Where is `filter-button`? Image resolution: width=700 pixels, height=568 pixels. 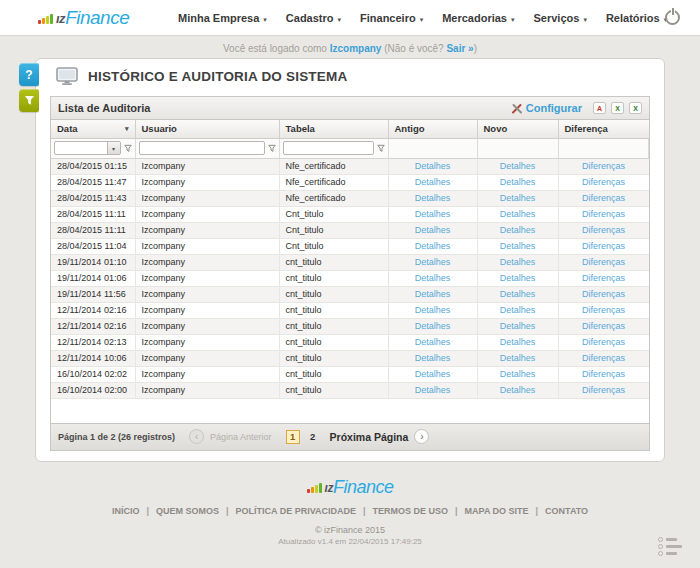 filter-button is located at coordinates (29, 100).